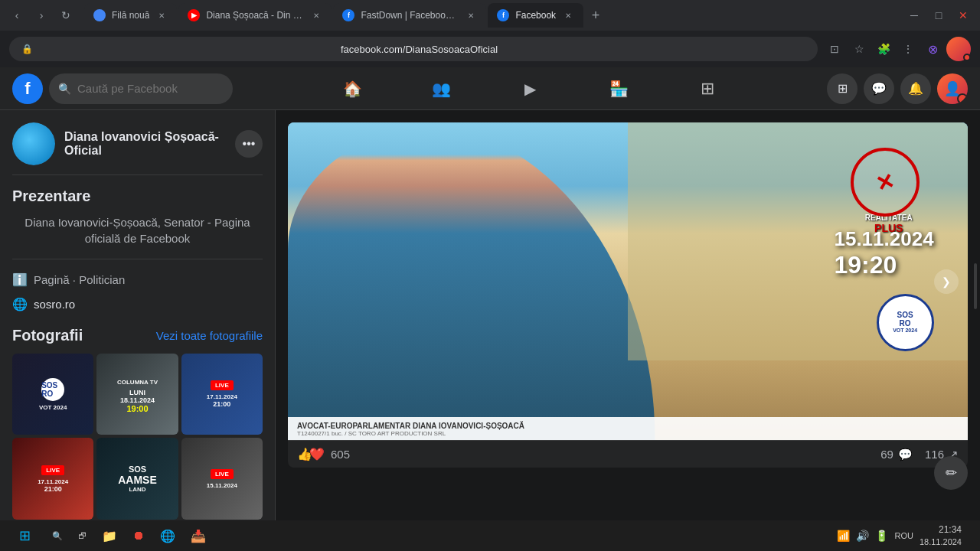 The width and height of the screenshot is (980, 551). I want to click on tab-close-1: ✕, so click(162, 15).